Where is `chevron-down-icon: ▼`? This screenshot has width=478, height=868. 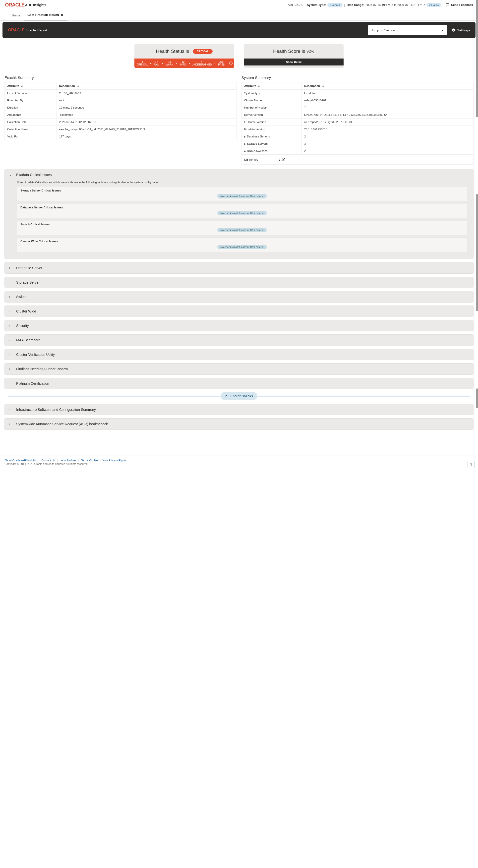 chevron-down-icon: ▼ is located at coordinates (443, 30).